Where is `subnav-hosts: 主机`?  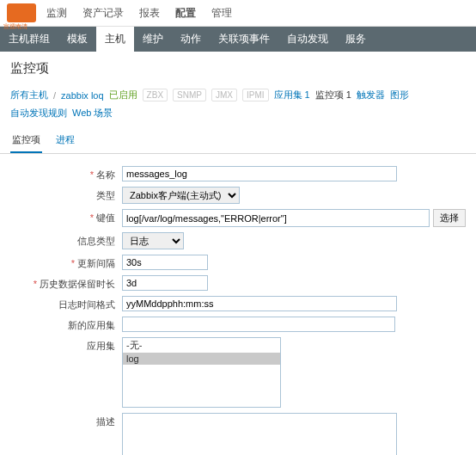 subnav-hosts: 主机 is located at coordinates (115, 40).